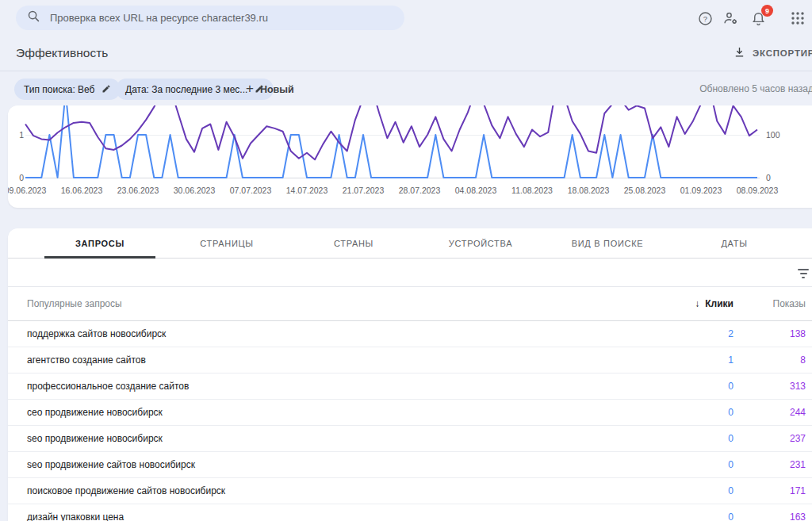  What do you see at coordinates (186, 90) in the screenshot?
I see `date-range-label: Дата: За последние 3 мес...` at bounding box center [186, 90].